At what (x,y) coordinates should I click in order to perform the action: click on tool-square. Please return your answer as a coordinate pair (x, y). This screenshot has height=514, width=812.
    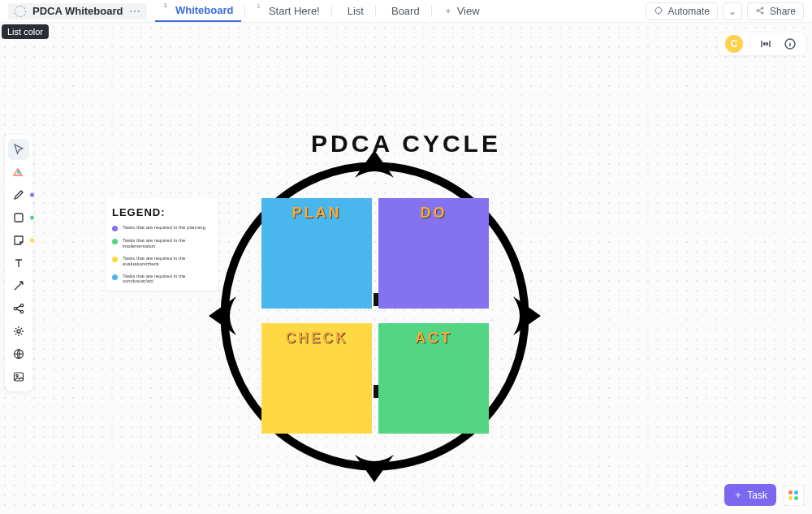
    Looking at the image, I should click on (19, 218).